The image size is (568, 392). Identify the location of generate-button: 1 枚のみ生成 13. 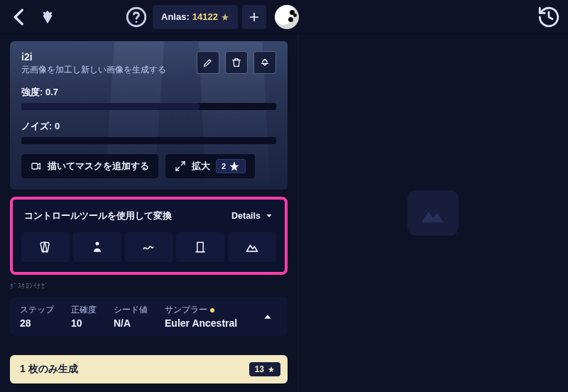
(149, 369).